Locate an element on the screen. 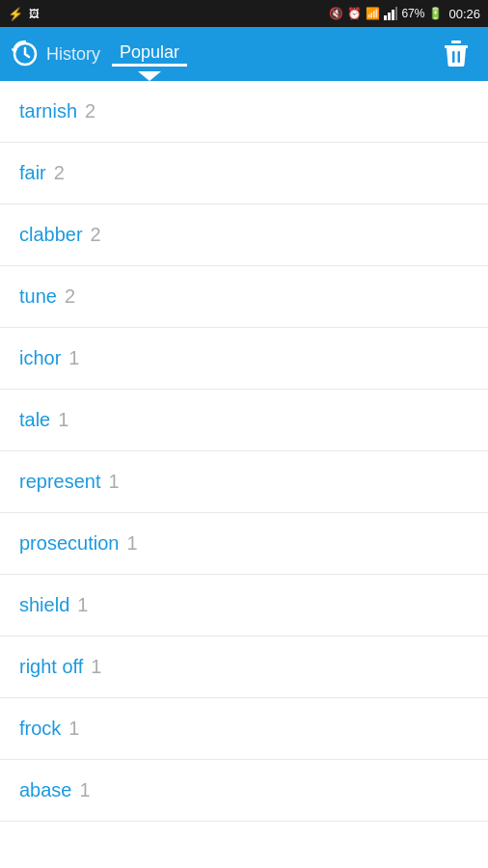  word-text: tarnish is located at coordinates (48, 112).